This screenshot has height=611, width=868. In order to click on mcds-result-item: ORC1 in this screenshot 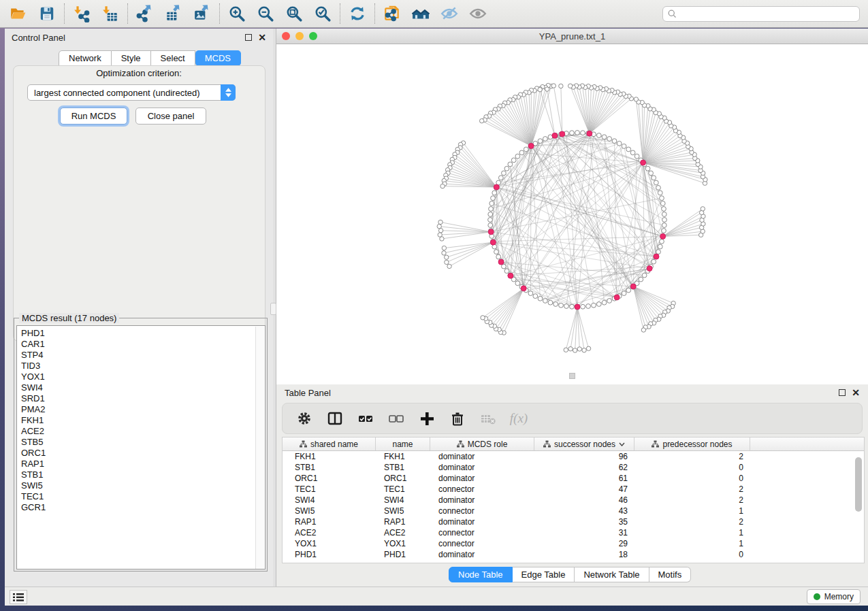, I will do `click(143, 453)`.